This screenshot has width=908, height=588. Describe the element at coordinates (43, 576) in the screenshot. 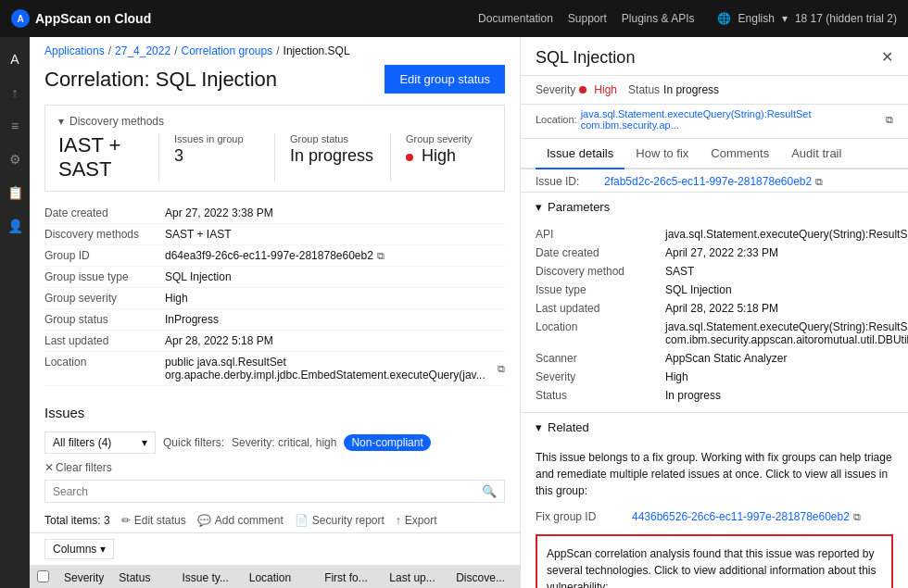

I see `select-all-checkbox` at that location.